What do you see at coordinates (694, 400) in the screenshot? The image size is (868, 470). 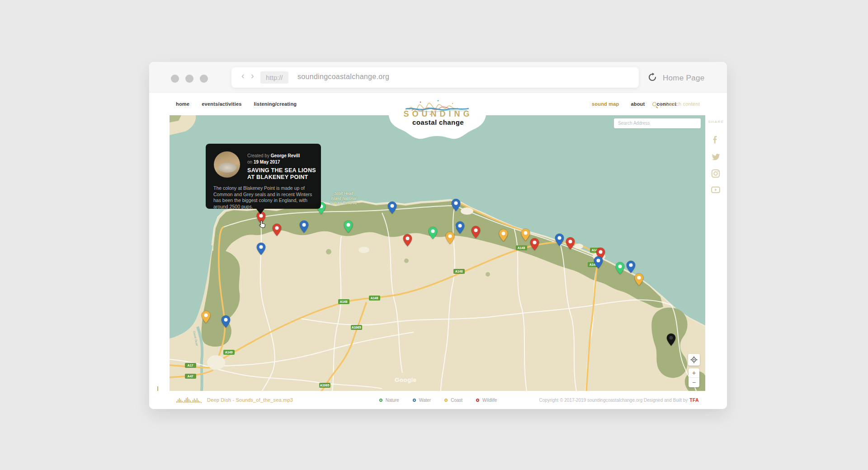 I see `tfa-credit: TFA` at bounding box center [694, 400].